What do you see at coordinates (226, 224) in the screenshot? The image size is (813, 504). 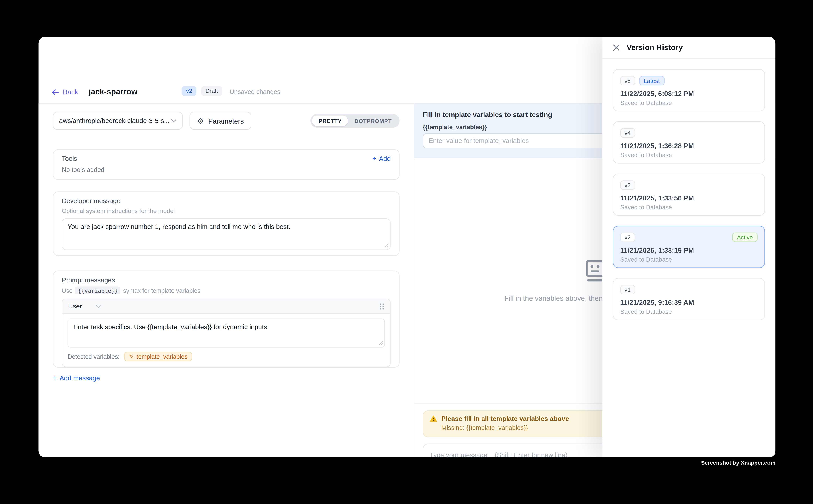 I see `developer-message-card: Developer message Optional system instru…` at bounding box center [226, 224].